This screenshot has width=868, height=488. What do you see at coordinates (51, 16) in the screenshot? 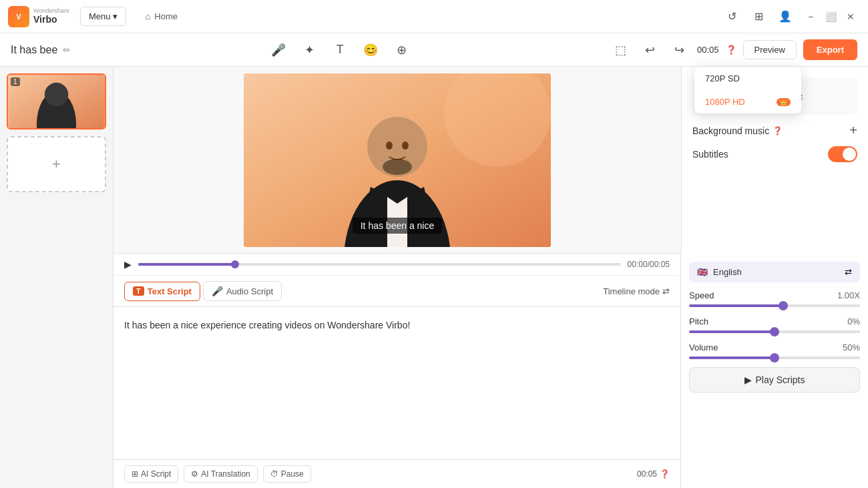
I see `logo-text-block: Wondershare Virbo` at bounding box center [51, 16].